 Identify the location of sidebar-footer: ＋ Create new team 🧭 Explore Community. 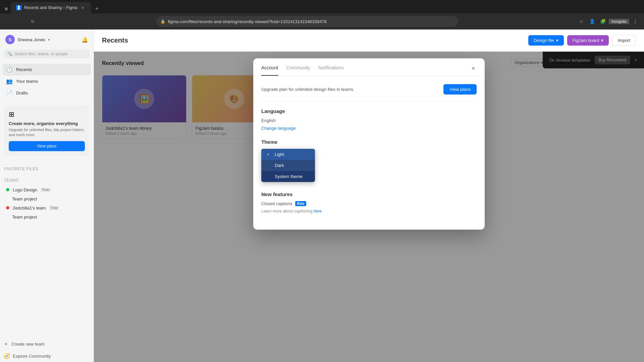
(47, 350).